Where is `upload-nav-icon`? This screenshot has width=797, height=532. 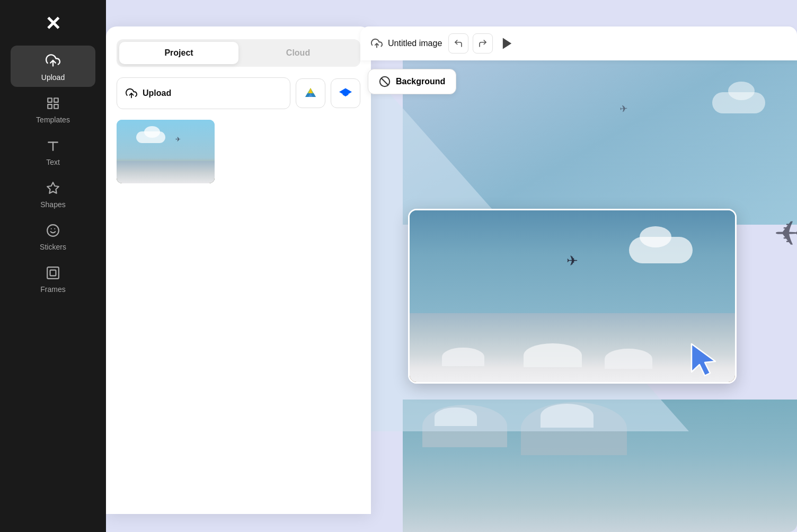
upload-nav-icon is located at coordinates (53, 61).